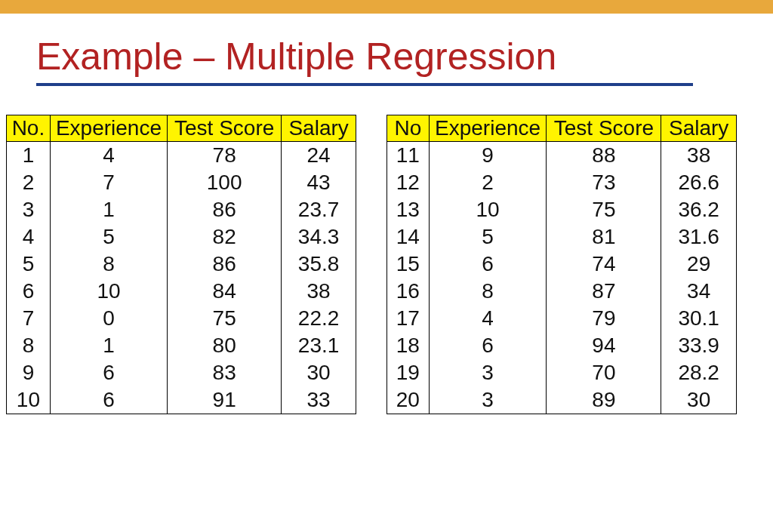 Image resolution: width=773 pixels, height=532 pixels. Describe the element at coordinates (181, 373) in the screenshot. I see `table-row: 968330` at that location.